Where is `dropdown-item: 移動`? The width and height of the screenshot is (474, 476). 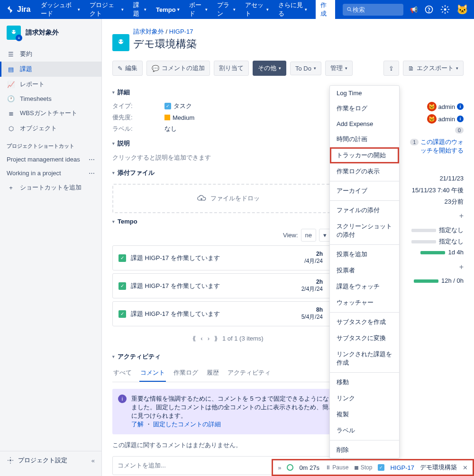 dropdown-item: 移動 is located at coordinates (365, 382).